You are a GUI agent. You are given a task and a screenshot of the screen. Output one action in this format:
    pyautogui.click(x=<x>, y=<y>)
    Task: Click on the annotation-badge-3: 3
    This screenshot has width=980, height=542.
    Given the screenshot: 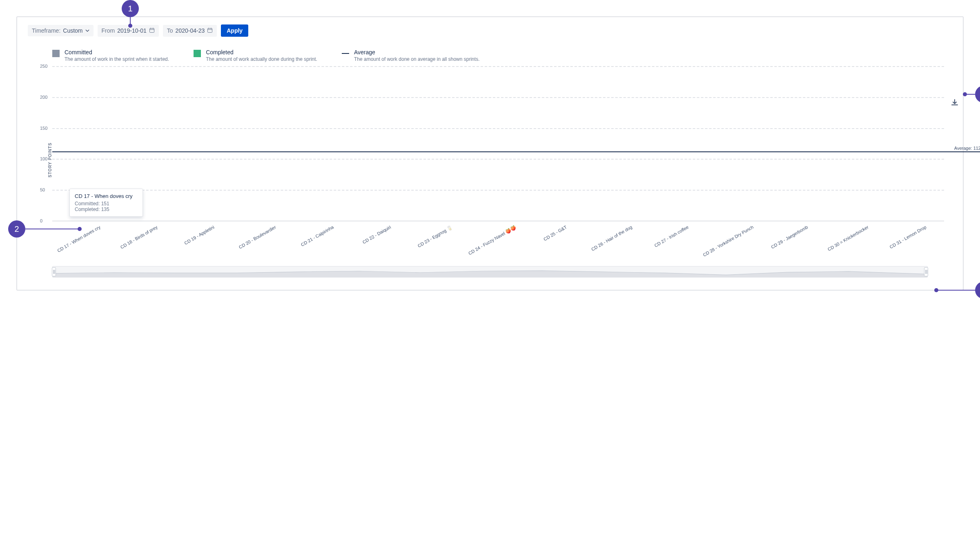 What is the action you would take?
    pyautogui.click(x=978, y=94)
    